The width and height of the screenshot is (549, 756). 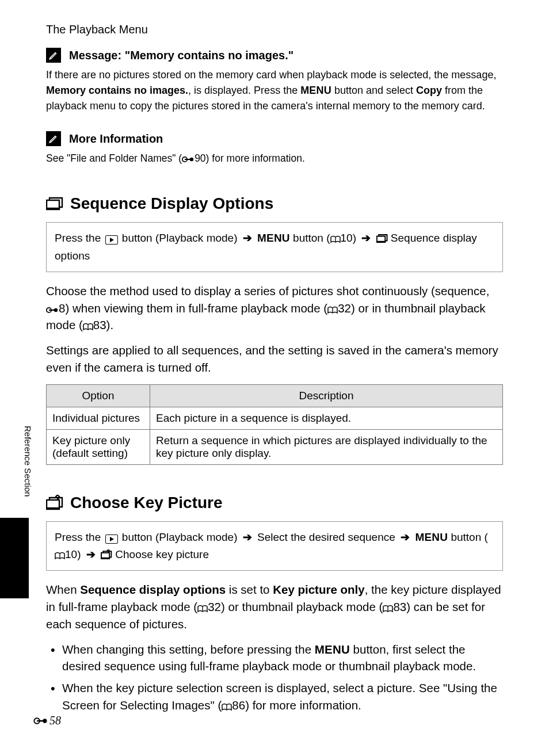 What do you see at coordinates (327, 396) in the screenshot?
I see `table-header-description: Description` at bounding box center [327, 396].